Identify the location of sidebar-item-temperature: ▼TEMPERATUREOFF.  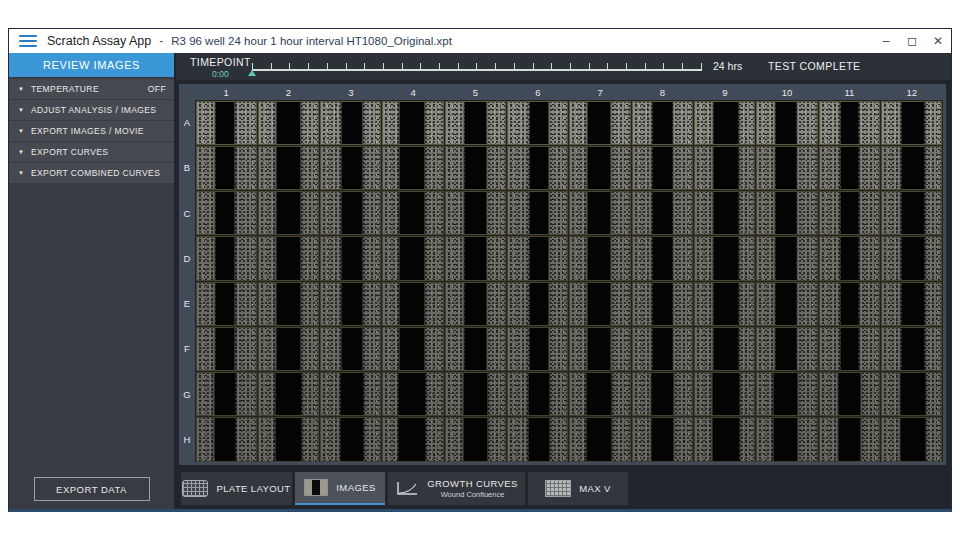
(92, 89).